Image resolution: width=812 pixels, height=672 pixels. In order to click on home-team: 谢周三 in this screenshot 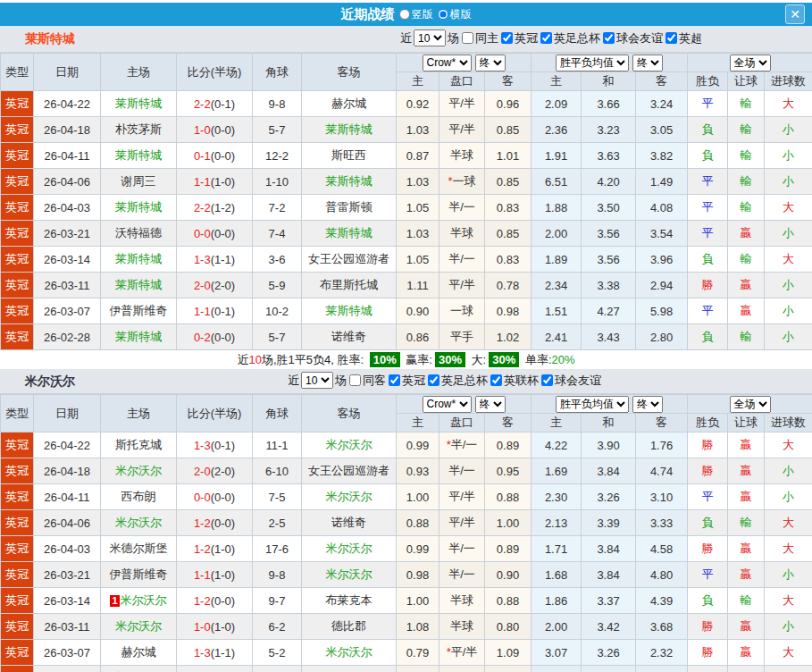, I will do `click(139, 182)`.